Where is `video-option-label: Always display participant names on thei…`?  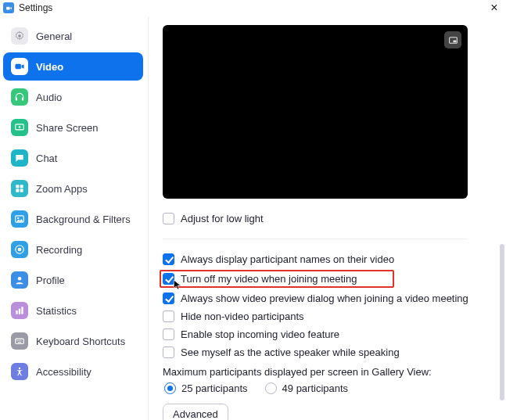 video-option-label: Always display participant names on thei… is located at coordinates (288, 260).